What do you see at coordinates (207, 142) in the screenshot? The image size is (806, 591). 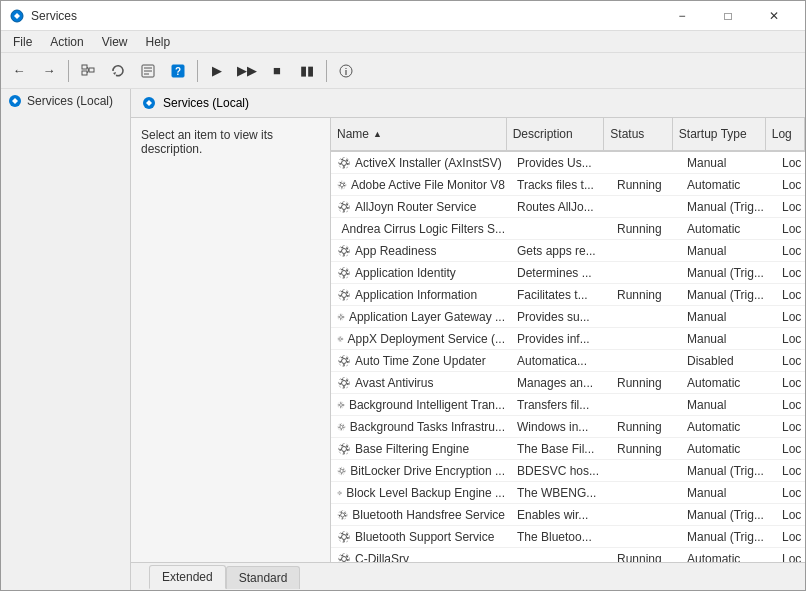 I see `description-text: Select an item to view its description.` at bounding box center [207, 142].